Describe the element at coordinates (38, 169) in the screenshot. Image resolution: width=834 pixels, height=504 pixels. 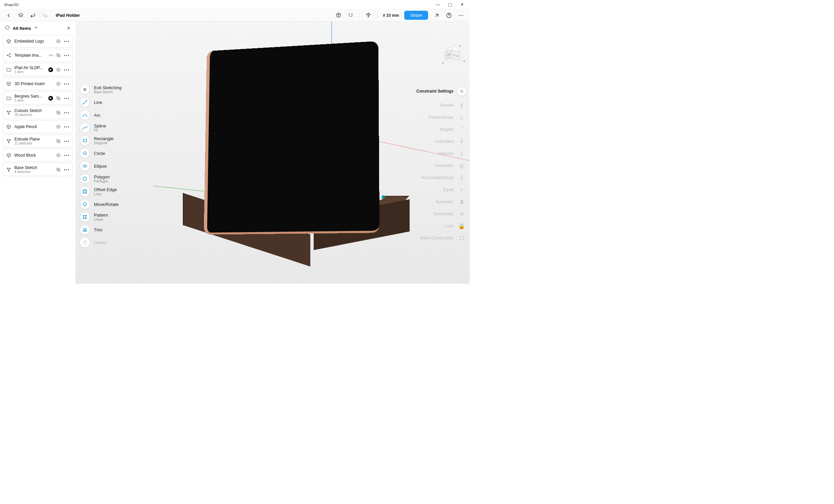
I see `list-item: Base Sketch 4 sketches •••` at that location.